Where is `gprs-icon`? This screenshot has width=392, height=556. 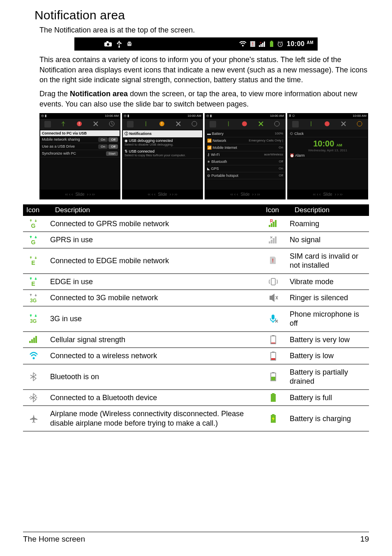
gprs-icon is located at coordinates (34, 224).